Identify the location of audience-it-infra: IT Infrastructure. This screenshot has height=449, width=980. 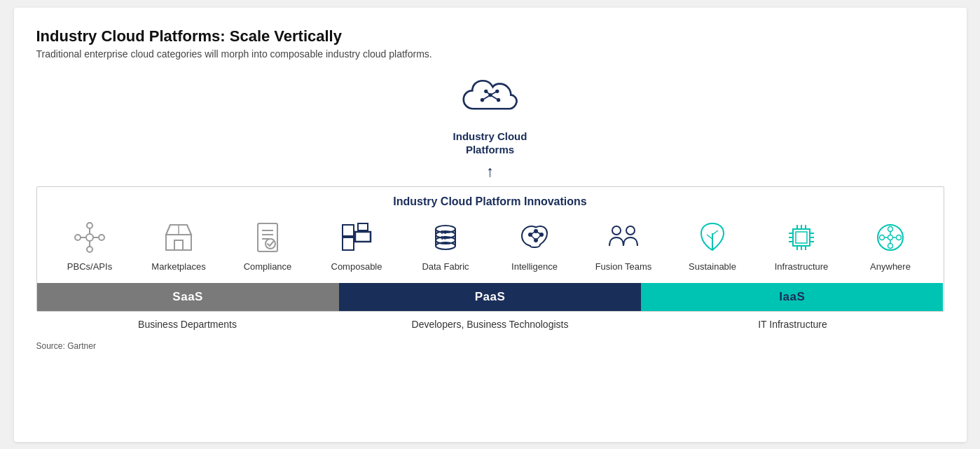
(793, 324).